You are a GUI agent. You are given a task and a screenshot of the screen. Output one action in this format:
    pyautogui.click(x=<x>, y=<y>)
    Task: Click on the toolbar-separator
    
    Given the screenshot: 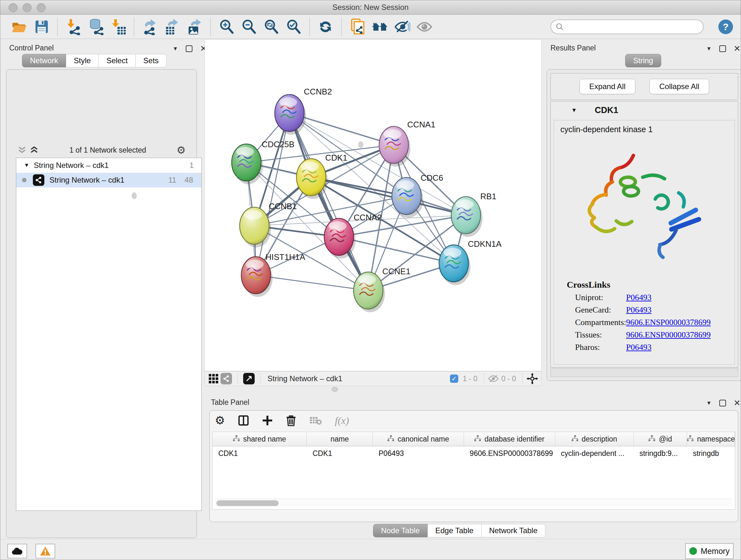 What is the action you would take?
    pyautogui.click(x=484, y=379)
    